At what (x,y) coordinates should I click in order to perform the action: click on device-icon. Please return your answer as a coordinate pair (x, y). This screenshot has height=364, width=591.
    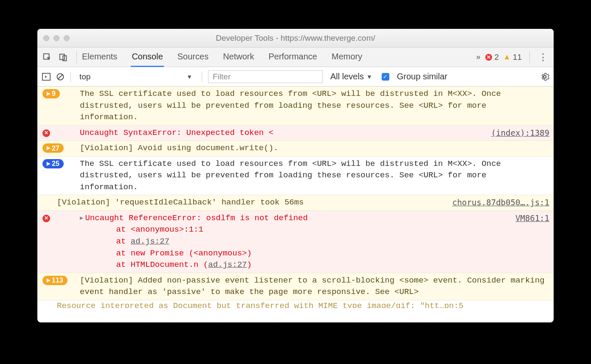
    Looking at the image, I should click on (63, 57).